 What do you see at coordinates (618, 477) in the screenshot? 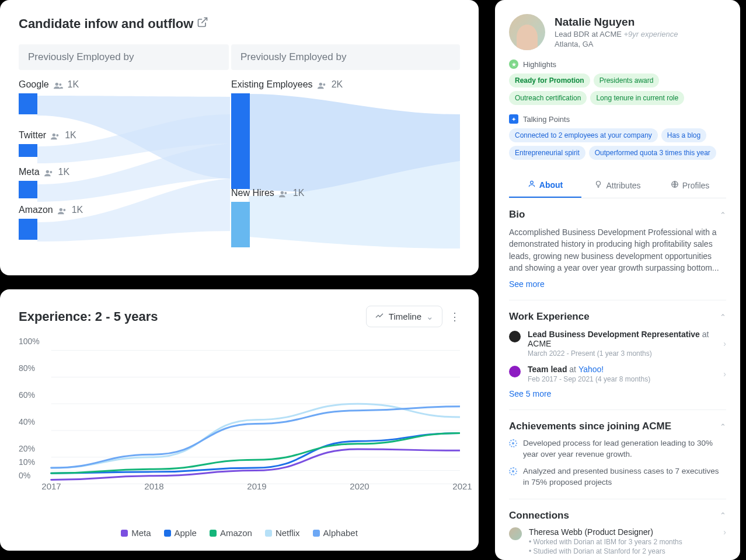
I see `achievement-row: Analyzed and presented business cases to…` at bounding box center [618, 477].